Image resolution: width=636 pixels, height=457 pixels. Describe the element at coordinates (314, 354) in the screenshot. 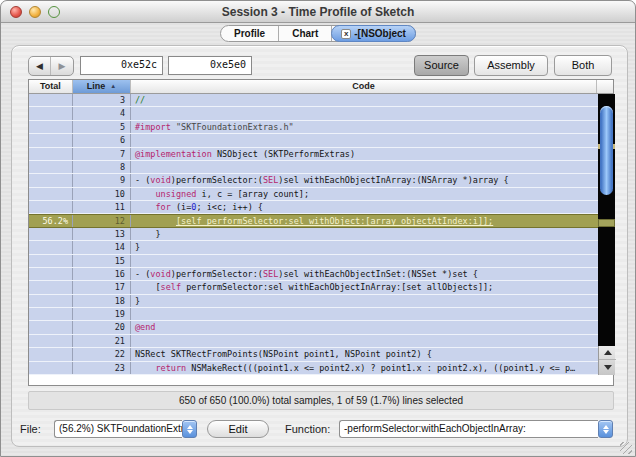

I see `table-row: 22NSRect SKTRectFromPoints(NSPoint point…` at that location.